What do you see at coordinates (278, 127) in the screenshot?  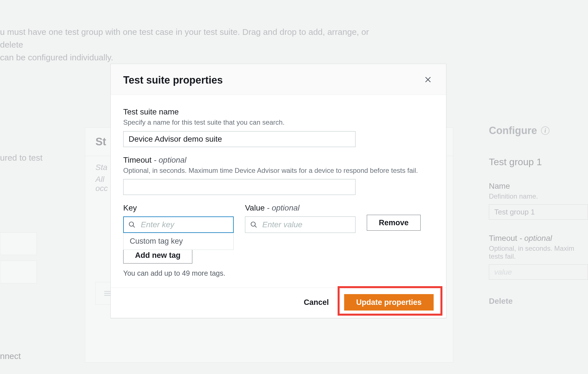 I see `suite-name-section: Test suite name Specify a name for this …` at bounding box center [278, 127].